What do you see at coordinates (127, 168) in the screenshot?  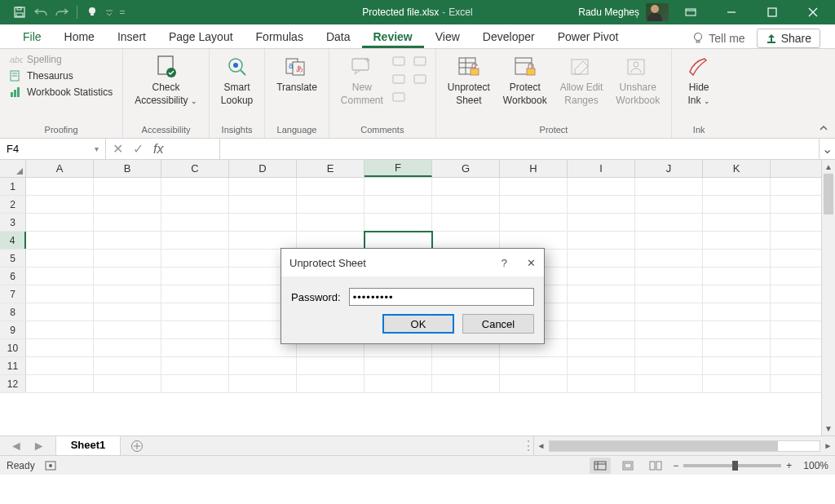 I see `column-header: B` at bounding box center [127, 168].